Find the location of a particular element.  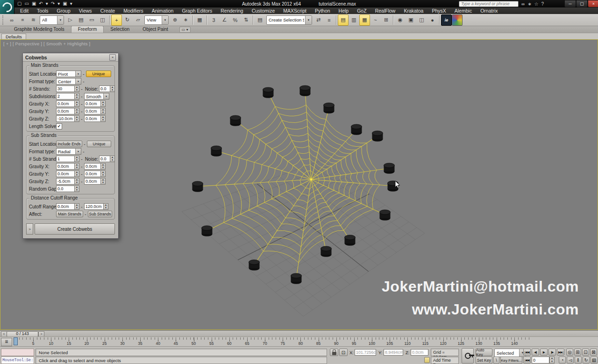

main-gravity-x-field-value: 0.0cm is located at coordinates (65, 104).